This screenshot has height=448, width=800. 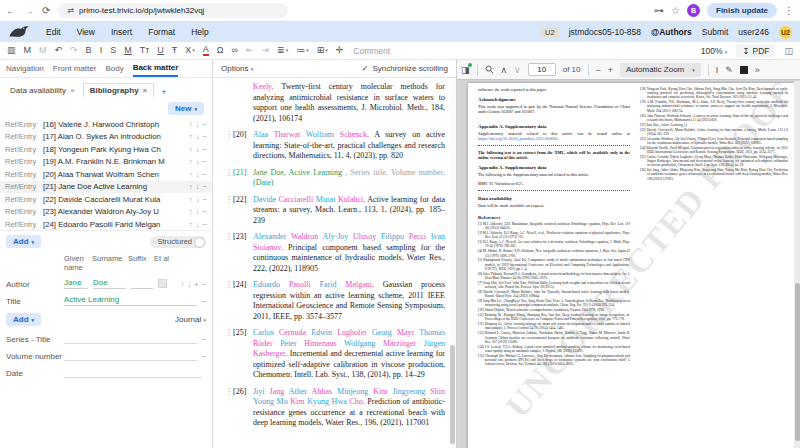 What do you see at coordinates (24, 242) in the screenshot?
I see `add-entry-button: Add▾` at bounding box center [24, 242].